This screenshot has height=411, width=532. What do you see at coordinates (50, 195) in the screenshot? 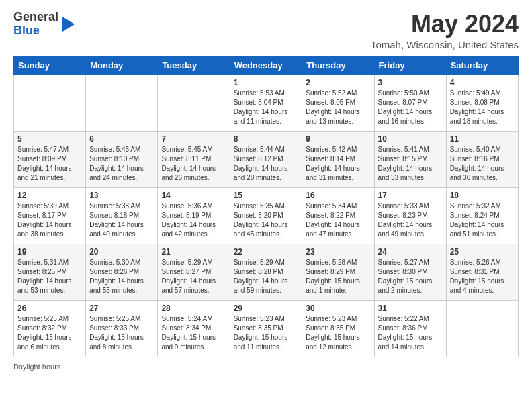
I see `day-number: 12` at bounding box center [50, 195].